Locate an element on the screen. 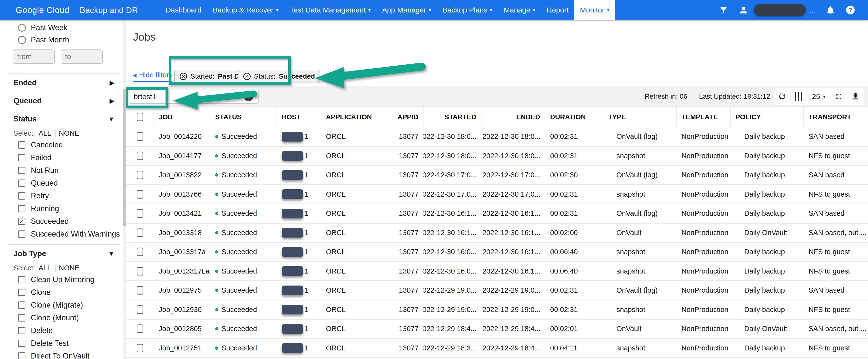  col-host: HOST is located at coordinates (299, 117).